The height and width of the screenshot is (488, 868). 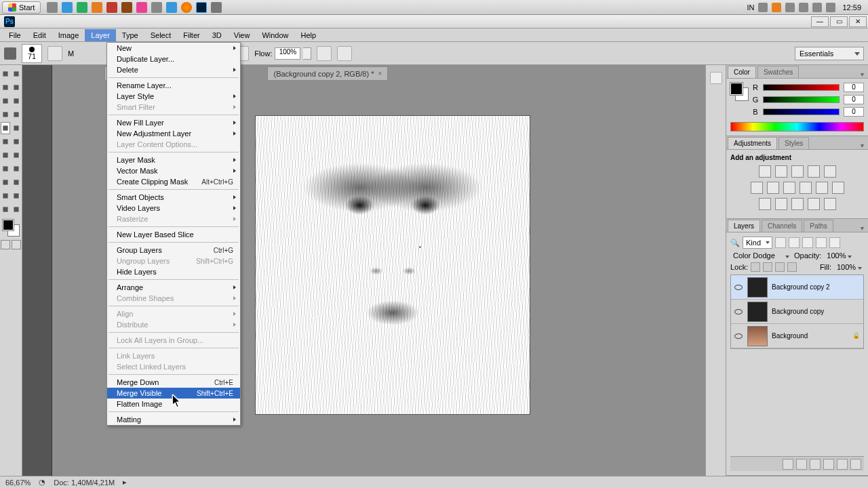 I want to click on tool-preset-icon, so click(x=10, y=54).